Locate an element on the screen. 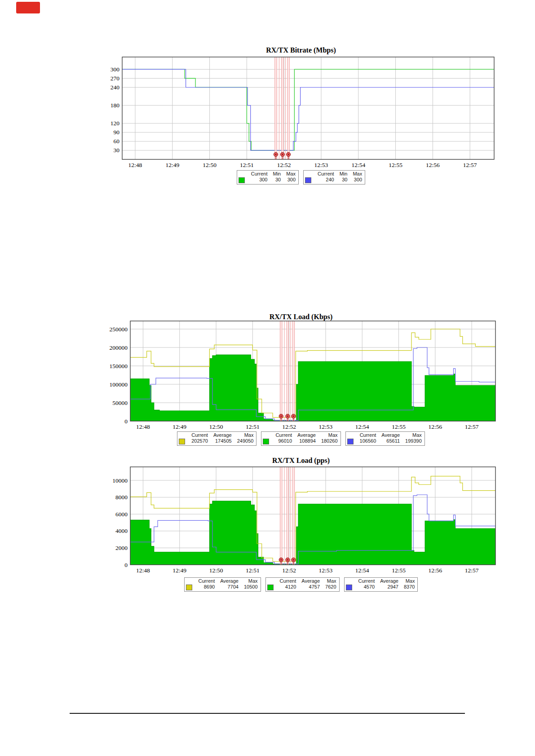 The width and height of the screenshot is (535, 756). svg-text: 100000 is located at coordinates (119, 384).